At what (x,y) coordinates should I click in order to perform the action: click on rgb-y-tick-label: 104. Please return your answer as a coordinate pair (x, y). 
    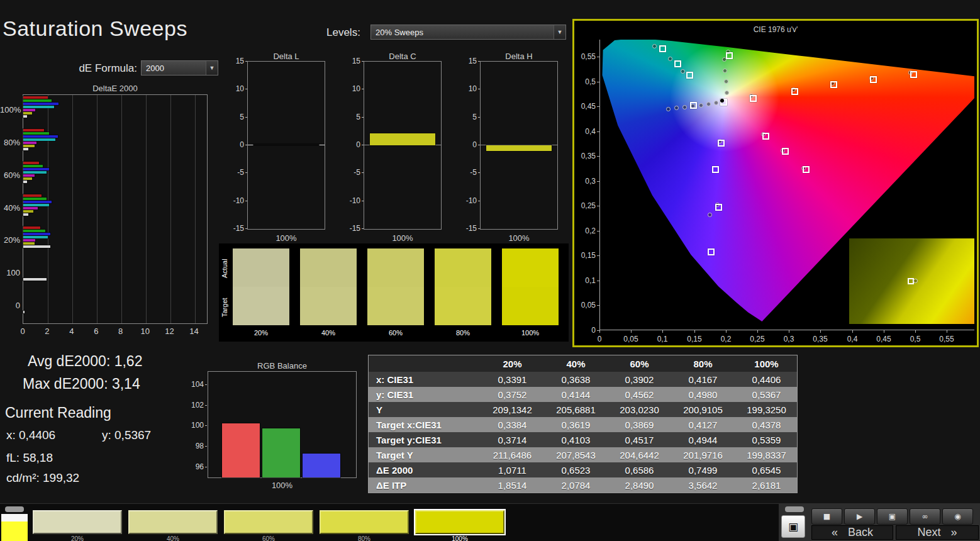
    Looking at the image, I should click on (195, 384).